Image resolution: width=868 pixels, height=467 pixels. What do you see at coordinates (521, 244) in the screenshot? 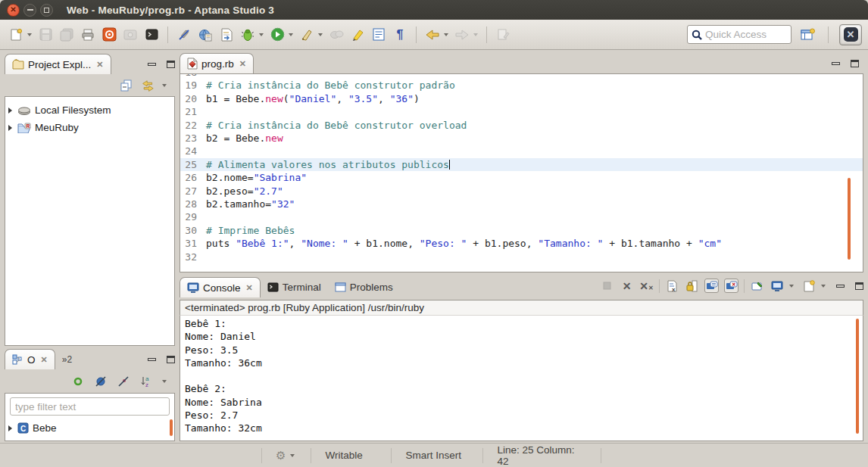
I see `code-line: 31puts "Bebê 1:", "Nome: " + b1.nome, "P…` at bounding box center [521, 244].